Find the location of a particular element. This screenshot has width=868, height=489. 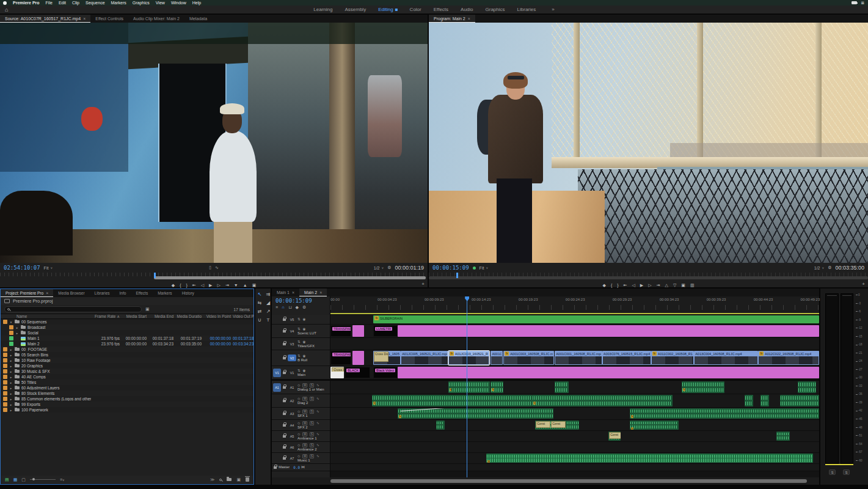

menu-item-markers: Markers is located at coordinates (119, 2).